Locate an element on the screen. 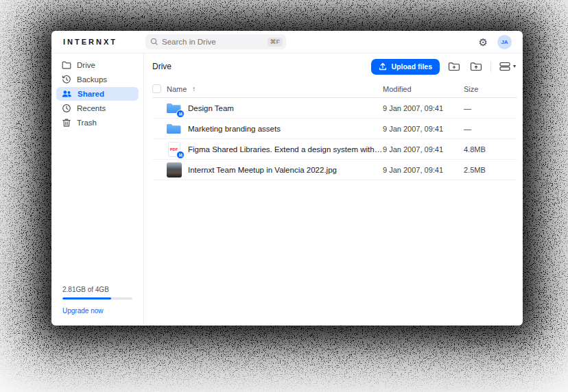 The height and width of the screenshot is (392, 568). sidebar-item: Backups is located at coordinates (97, 79).